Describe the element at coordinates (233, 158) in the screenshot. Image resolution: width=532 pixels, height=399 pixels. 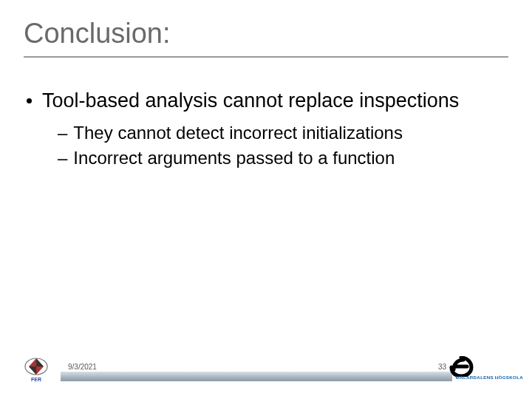
I see `sub-bullet-text: Incorrect arguments passed to a function` at that location.